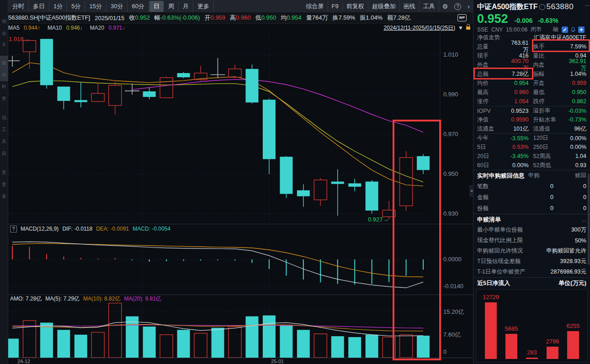 This screenshot has width=590, height=364. I want to click on svg-text: 0.0000, so click(452, 259).